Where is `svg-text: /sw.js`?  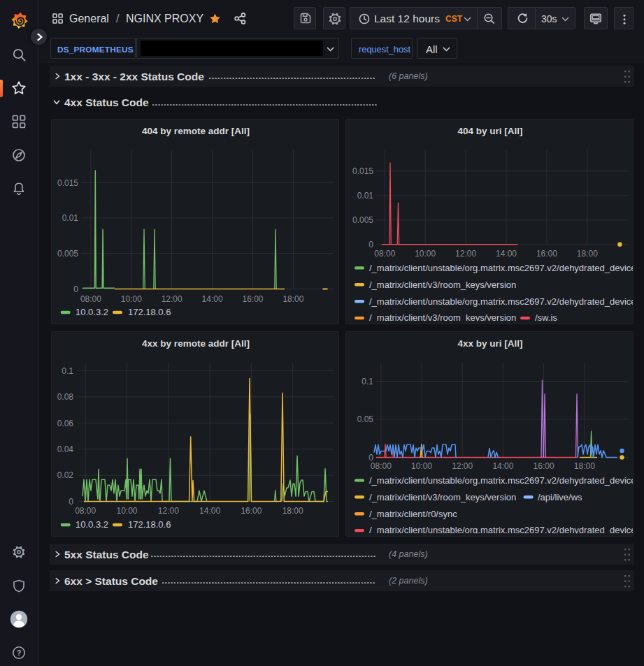
svg-text: /sw.js is located at coordinates (546, 317).